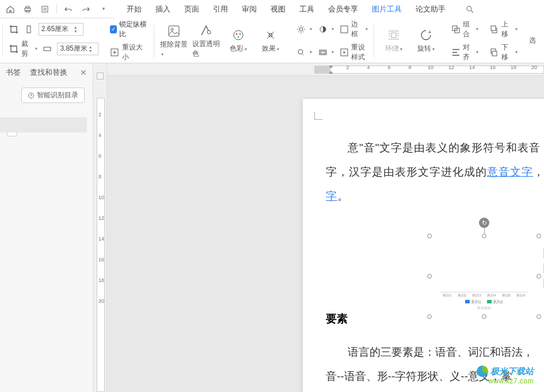 The width and height of the screenshot is (544, 392). I want to click on redo-icon, so click(86, 9).